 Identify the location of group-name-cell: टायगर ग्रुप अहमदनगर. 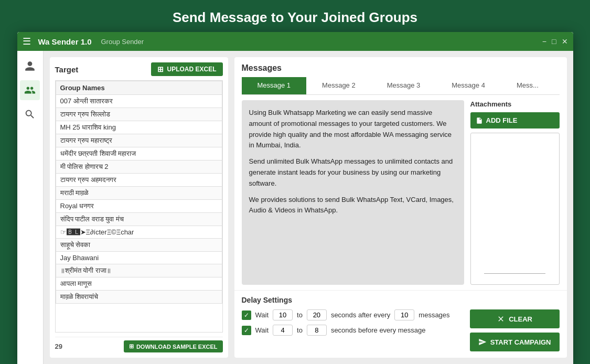
(138, 180).